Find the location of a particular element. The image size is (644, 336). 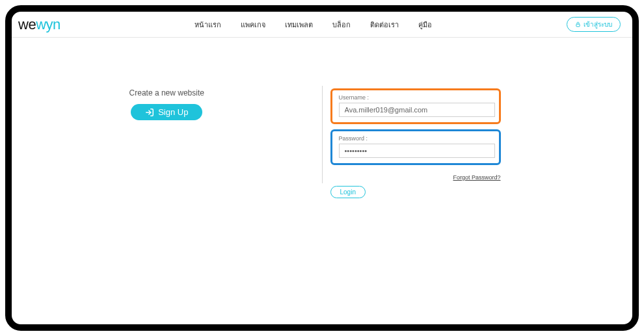

password-input is located at coordinates (417, 151).